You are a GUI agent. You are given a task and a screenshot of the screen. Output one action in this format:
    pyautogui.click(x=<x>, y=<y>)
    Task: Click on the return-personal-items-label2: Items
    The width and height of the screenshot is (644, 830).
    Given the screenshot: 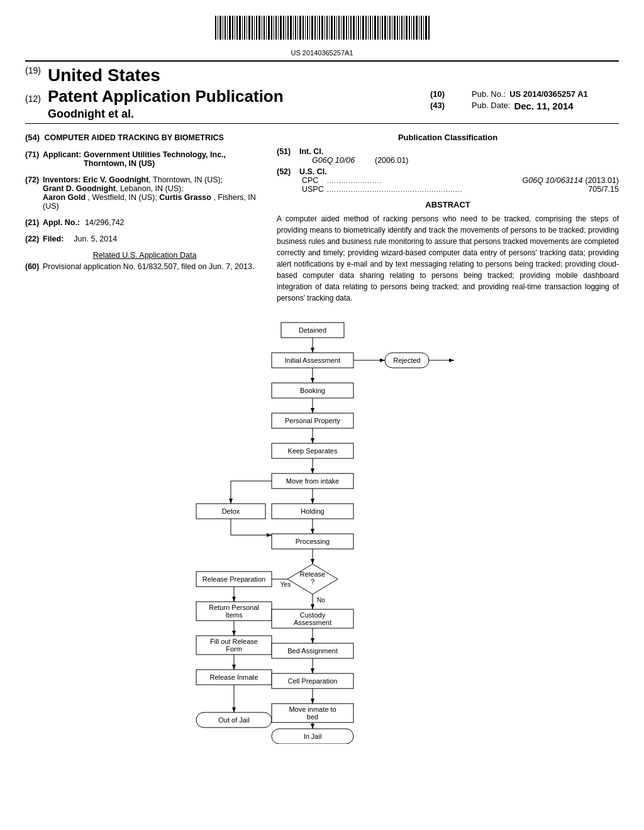 What is the action you would take?
    pyautogui.click(x=234, y=615)
    